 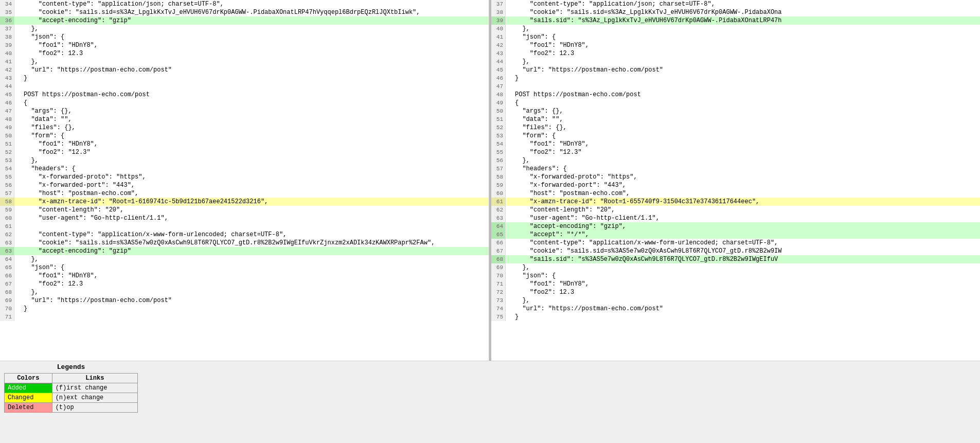 I want to click on table-row: 68 "sails.sid": "s%3AS5e7w0zQ0xAsCwh9L8T…, so click(x=736, y=259).